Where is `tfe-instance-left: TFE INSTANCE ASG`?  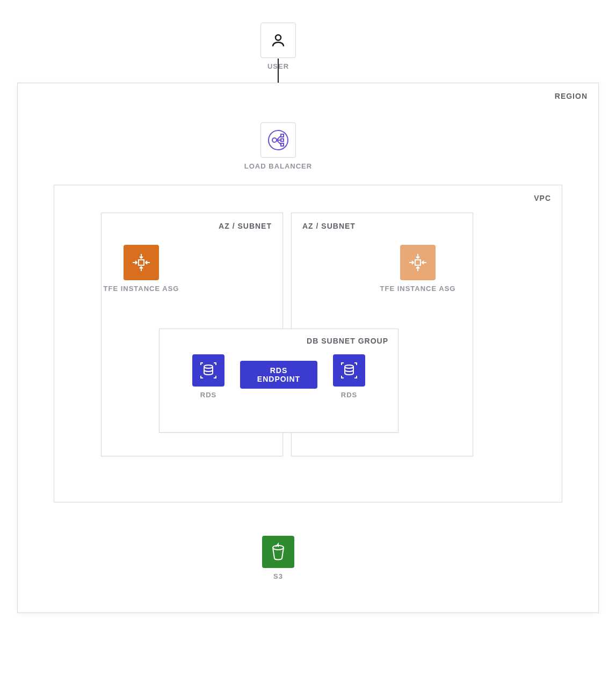
tfe-instance-left: TFE INSTANCE ASG is located at coordinates (141, 268).